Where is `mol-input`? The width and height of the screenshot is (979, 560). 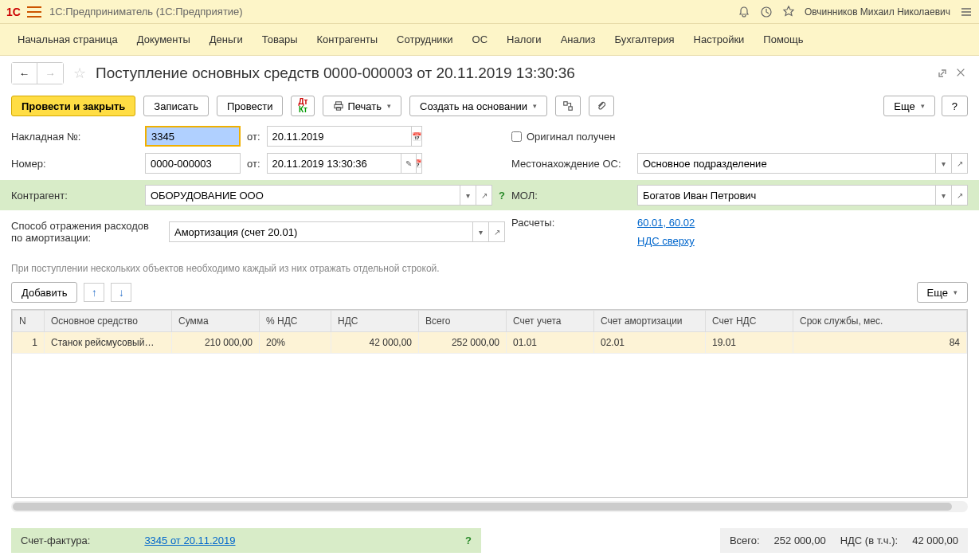 mol-input is located at coordinates (787, 195).